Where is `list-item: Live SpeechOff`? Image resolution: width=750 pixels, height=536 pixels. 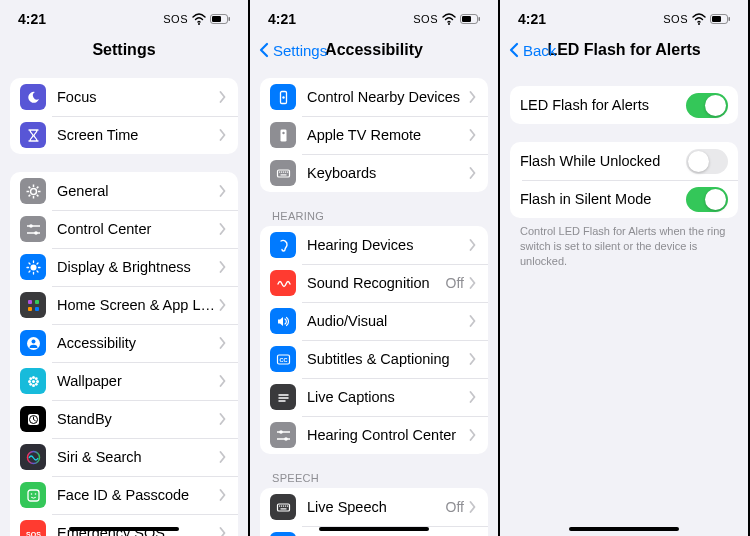 list-item: Live SpeechOff is located at coordinates (374, 507).